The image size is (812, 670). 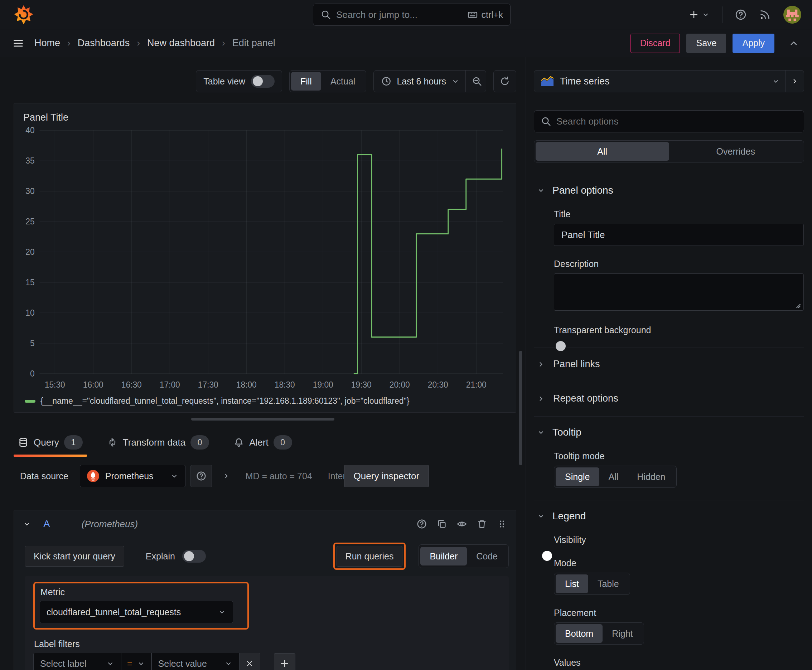 What do you see at coordinates (131, 384) in the screenshot?
I see `svg-text: 16:30` at bounding box center [131, 384].